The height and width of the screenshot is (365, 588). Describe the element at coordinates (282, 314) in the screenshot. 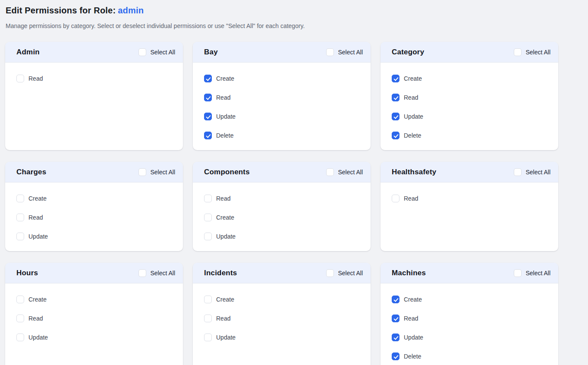

I see `category-card: Incidents Select All Create Read Update` at that location.